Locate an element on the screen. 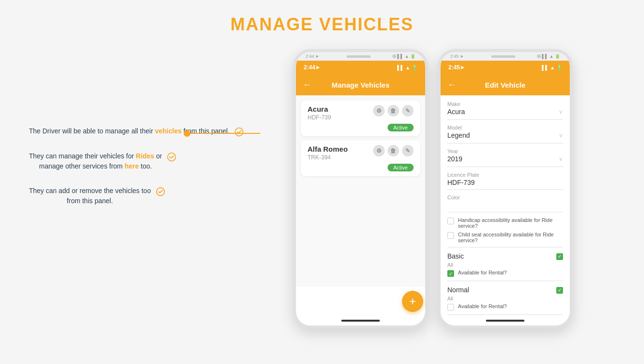 Image resolution: width=644 pixels, height=364 pixels. connector-line is located at coordinates (226, 133).